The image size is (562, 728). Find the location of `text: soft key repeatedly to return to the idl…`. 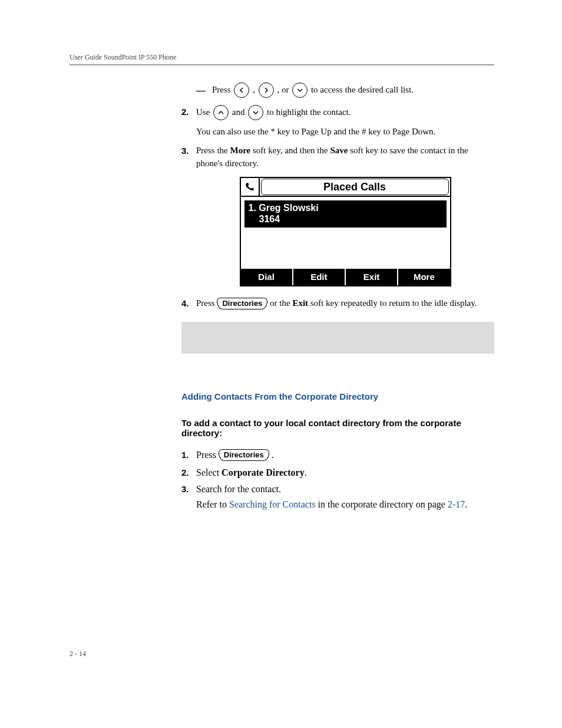

text: soft key repeatedly to return to the idl… is located at coordinates (392, 303).